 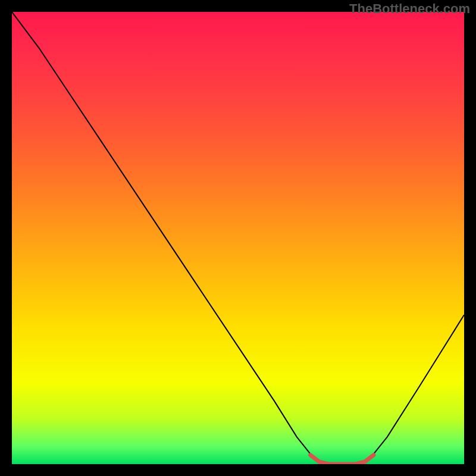 What do you see at coordinates (409, 9) in the screenshot?
I see `watermark-text: TheBottleneck.com` at bounding box center [409, 9].